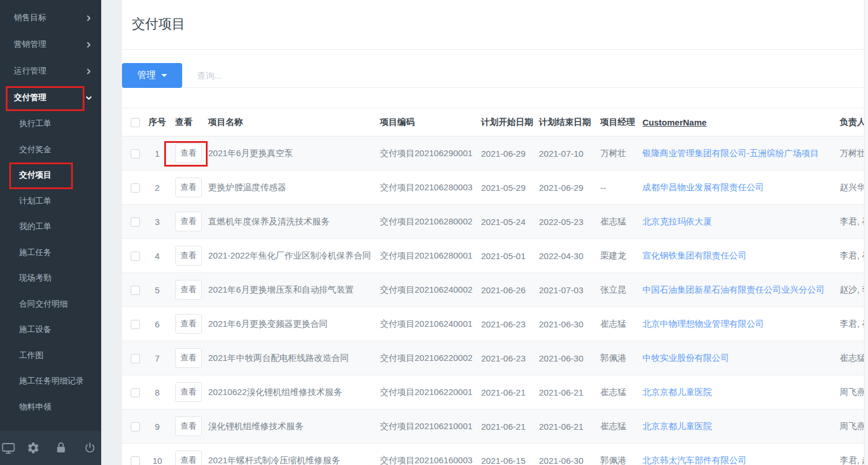 The width and height of the screenshot is (868, 465). I want to click on sidebar-subitem-计划工单: 计划工单, so click(51, 201).